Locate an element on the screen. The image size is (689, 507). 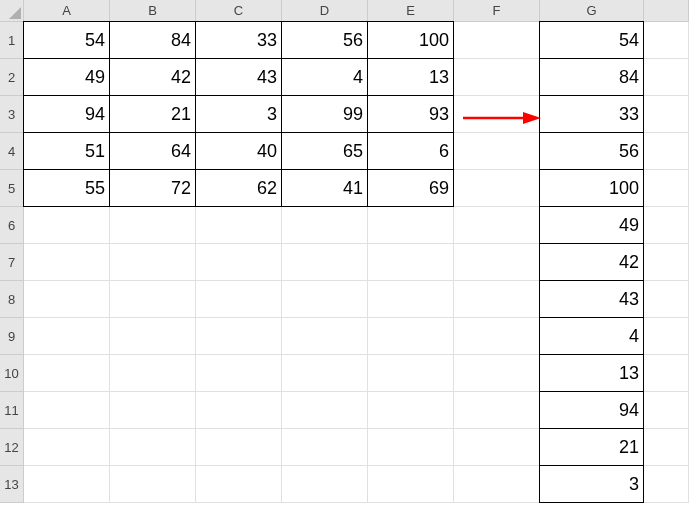
cell-d1: 56 is located at coordinates (325, 40).